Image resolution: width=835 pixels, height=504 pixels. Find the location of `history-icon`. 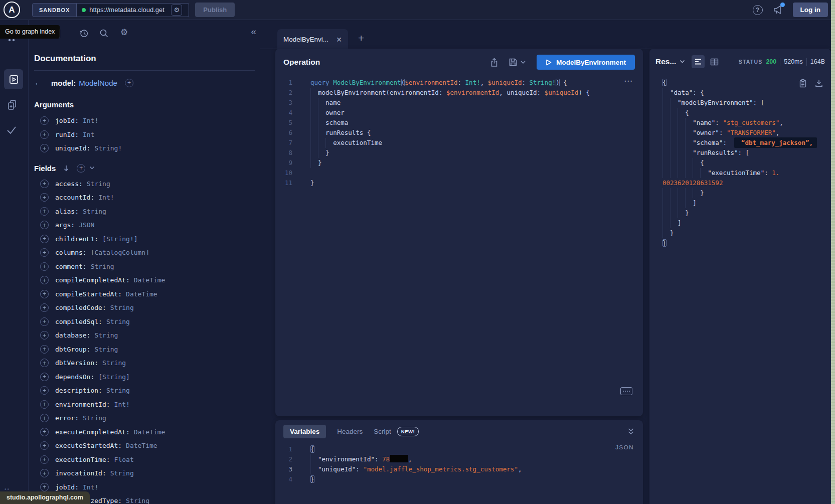

history-icon is located at coordinates (84, 33).